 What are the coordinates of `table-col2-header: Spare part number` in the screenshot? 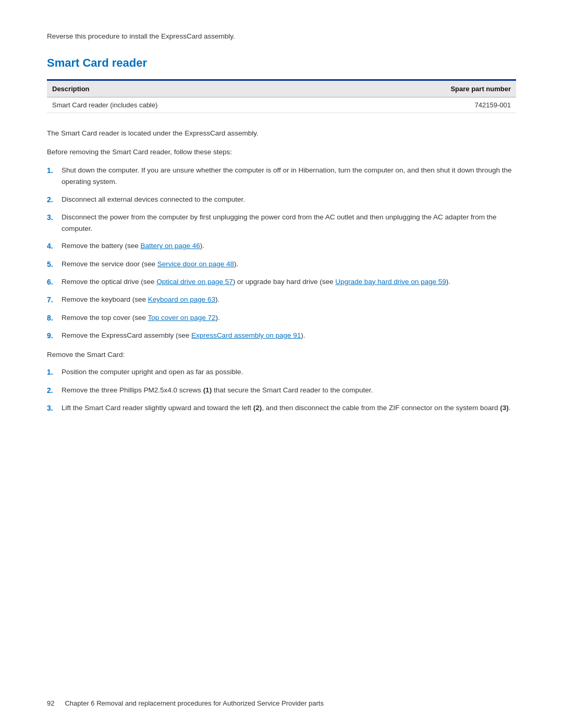 It's located at (427, 89).